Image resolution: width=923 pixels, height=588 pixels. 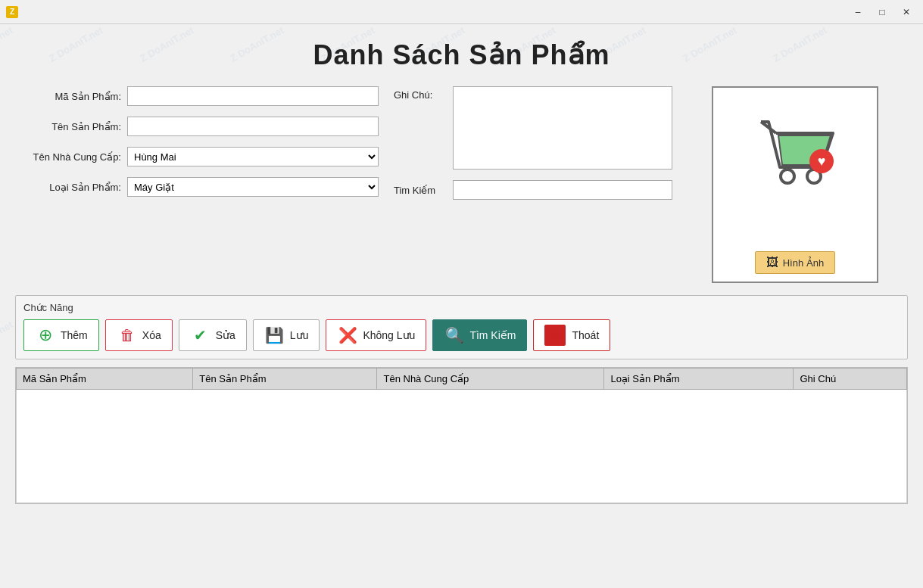 I want to click on sua-label: Sửa, so click(x=226, y=335).